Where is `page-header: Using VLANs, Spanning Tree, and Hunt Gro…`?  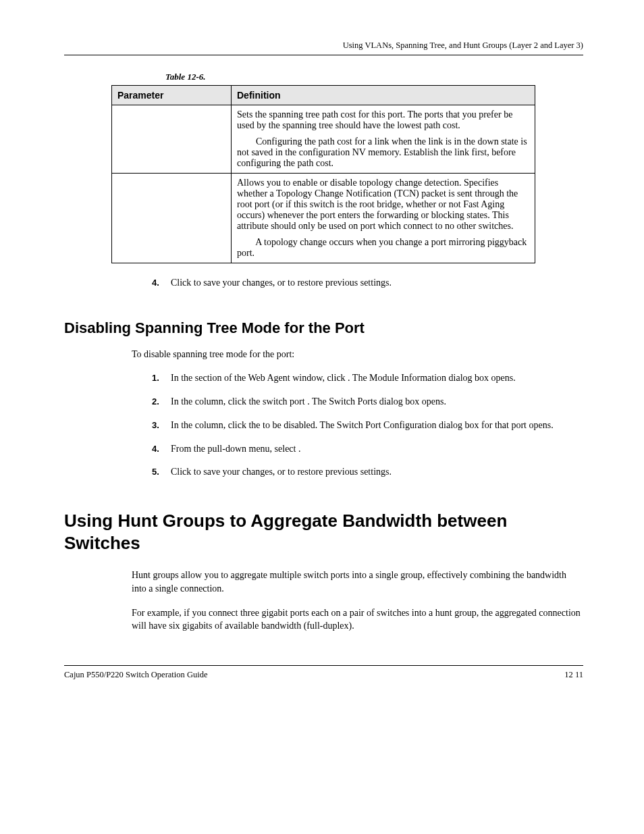
page-header: Using VLANs, Spanning Tree, and Hunt Gro… is located at coordinates (324, 48).